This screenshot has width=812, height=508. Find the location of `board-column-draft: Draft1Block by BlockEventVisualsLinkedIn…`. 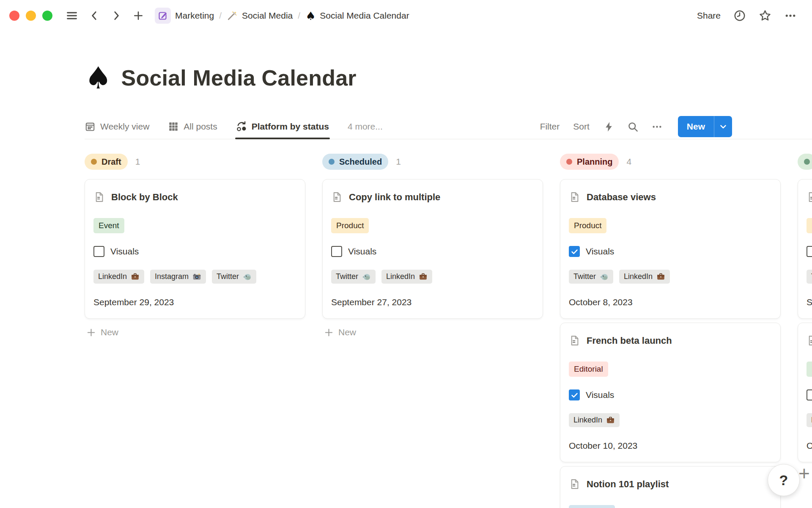

board-column-draft: Draft1Block by BlockEventVisualsLinkedIn… is located at coordinates (195, 246).